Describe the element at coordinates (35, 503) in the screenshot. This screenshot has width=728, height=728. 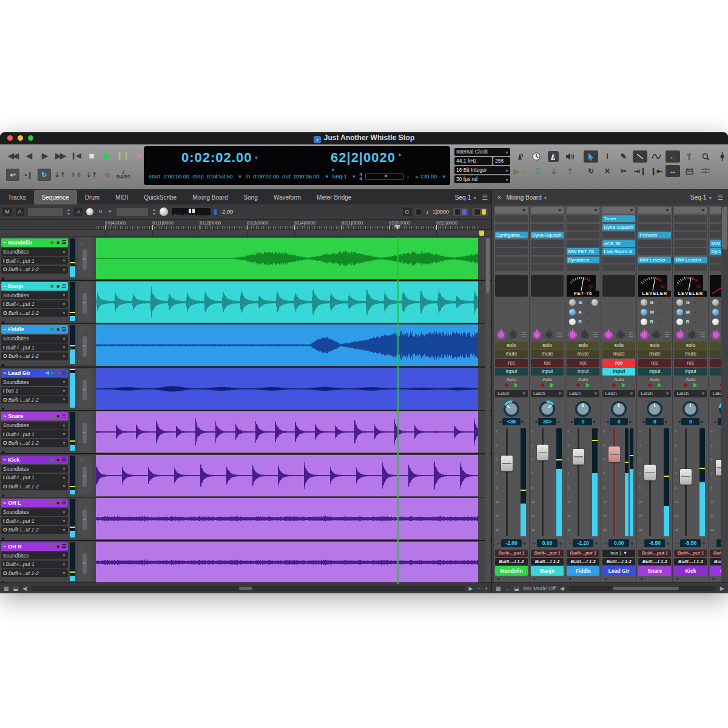
I see `track-title-bar: ~OH L▶●☰` at that location.